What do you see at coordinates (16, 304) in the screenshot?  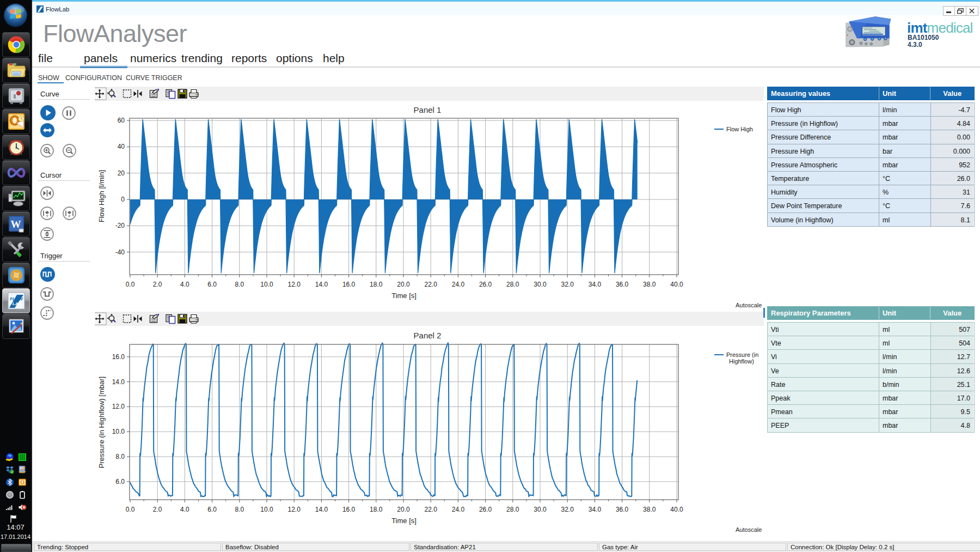 I see `svg-text: LAB` at bounding box center [16, 304].